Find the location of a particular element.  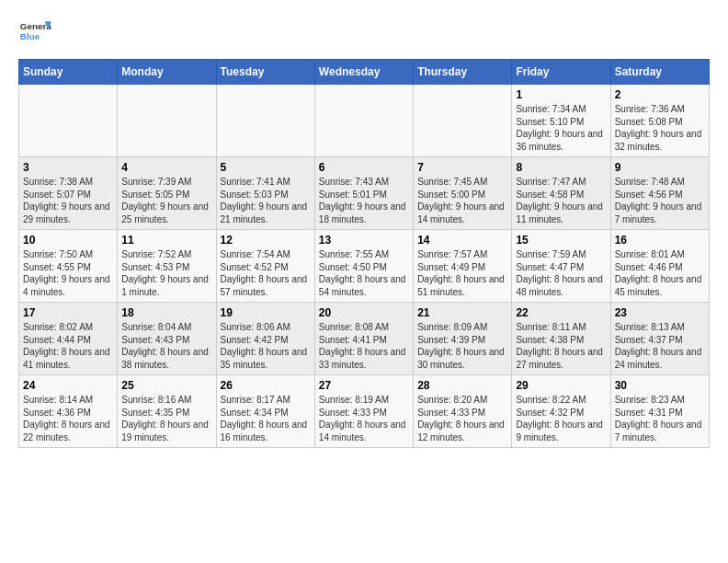

calendar-cell: 5Sunrise: 7:41 AM Sunset: 5:03 PM Daylig… is located at coordinates (265, 193).